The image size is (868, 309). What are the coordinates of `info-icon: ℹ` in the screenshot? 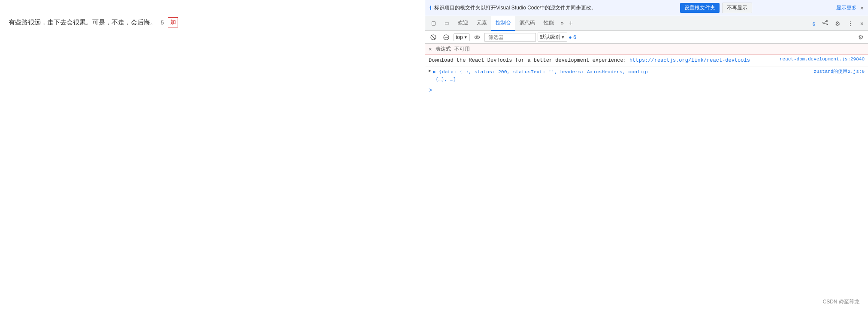 It's located at (431, 8).